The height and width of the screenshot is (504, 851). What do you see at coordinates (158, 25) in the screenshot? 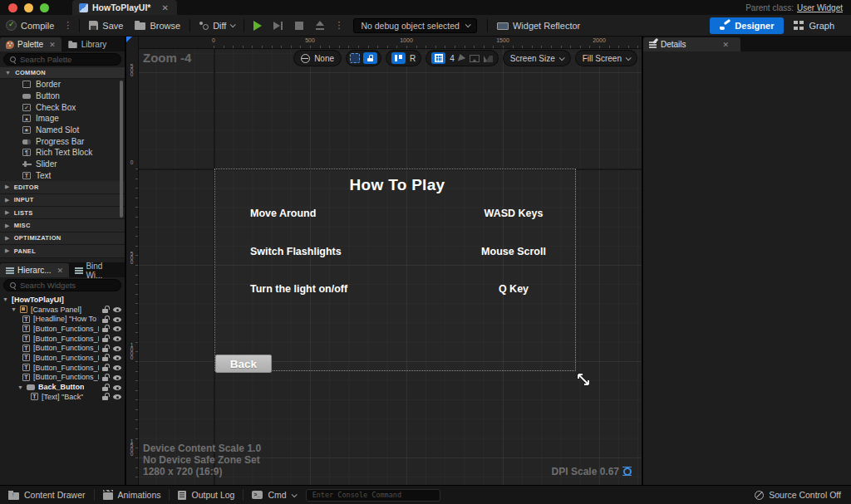
I see `browse-button: Browse` at bounding box center [158, 25].